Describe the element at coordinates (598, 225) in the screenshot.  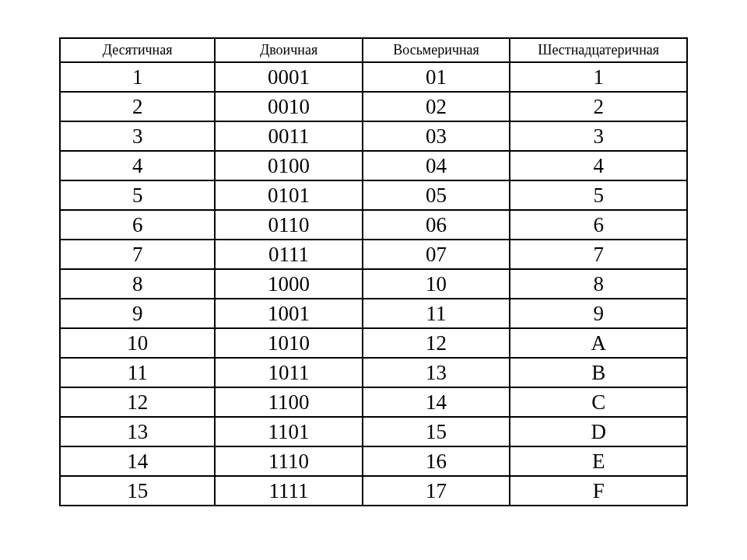
I see `cell-hex: 6` at that location.